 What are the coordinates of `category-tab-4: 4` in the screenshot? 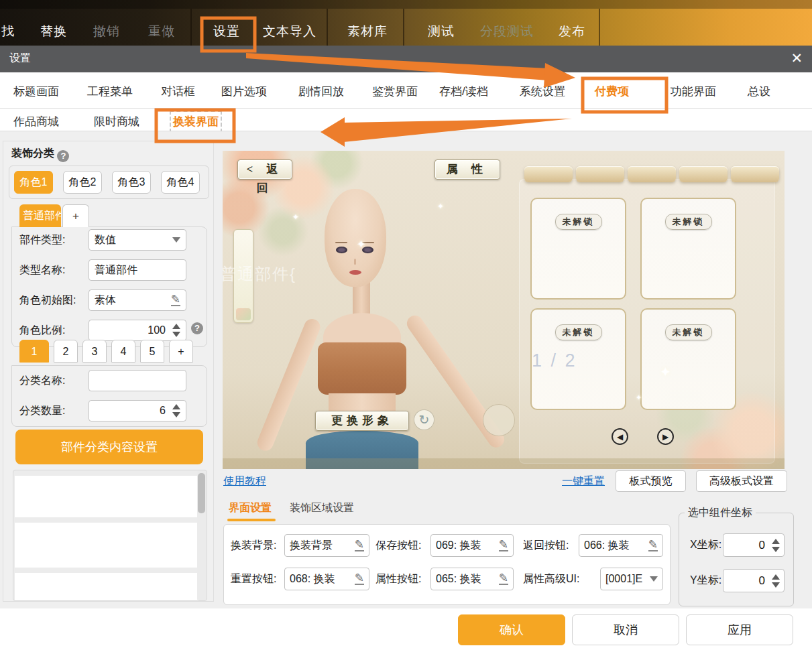 It's located at (123, 351).